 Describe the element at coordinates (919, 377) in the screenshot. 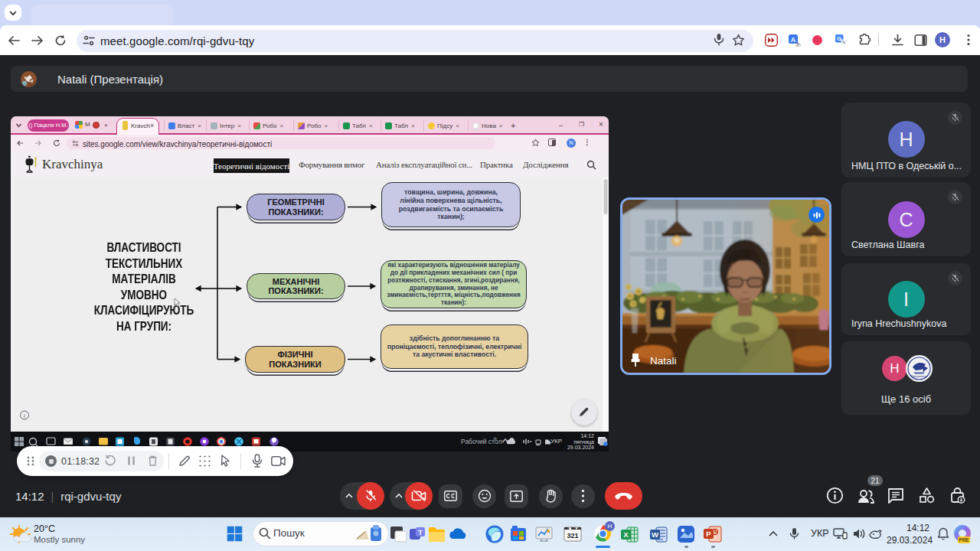

I see `svg-text: Відокремлен` at that location.